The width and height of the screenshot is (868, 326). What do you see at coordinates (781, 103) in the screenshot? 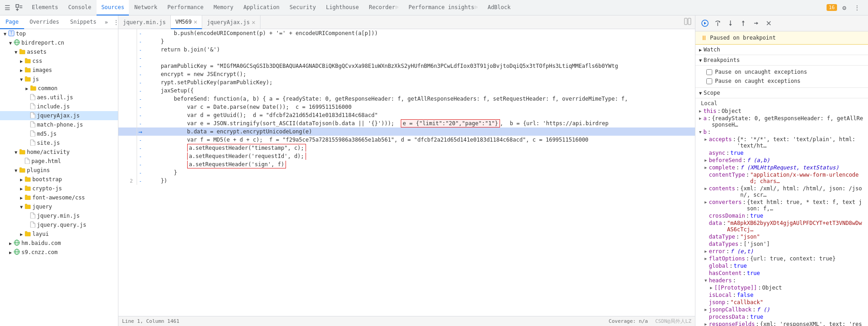
I see `local-scope-label: Local` at bounding box center [781, 103].